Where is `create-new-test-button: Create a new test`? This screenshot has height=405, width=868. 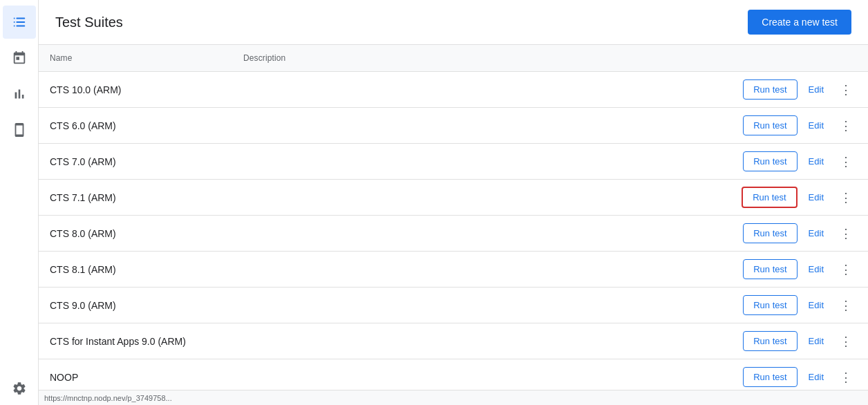
create-new-test-button: Create a new test is located at coordinates (800, 22).